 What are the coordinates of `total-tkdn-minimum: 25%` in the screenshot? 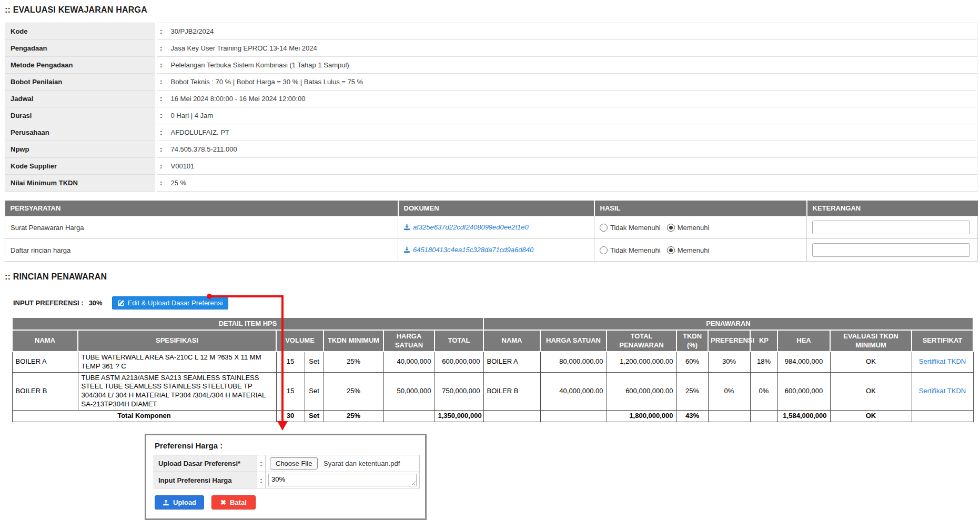 It's located at (353, 416).